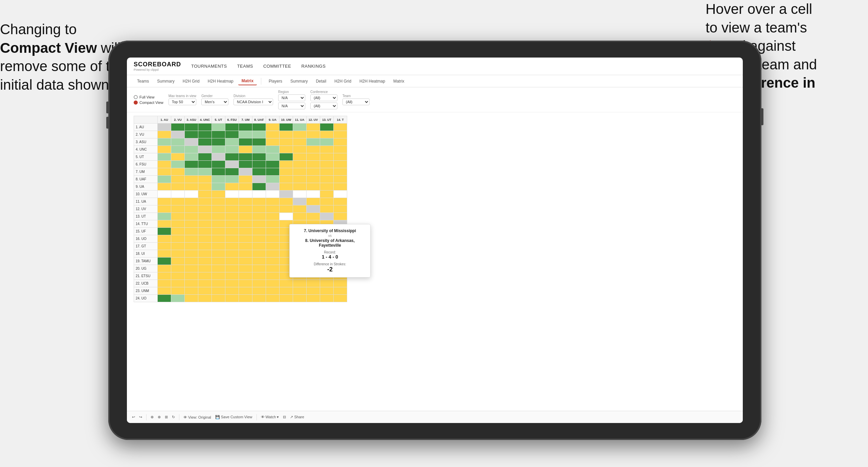 The width and height of the screenshot is (868, 467). Describe the element at coordinates (343, 81) in the screenshot. I see `sub-nav-h2h-grid2: H2H Grid` at that location.